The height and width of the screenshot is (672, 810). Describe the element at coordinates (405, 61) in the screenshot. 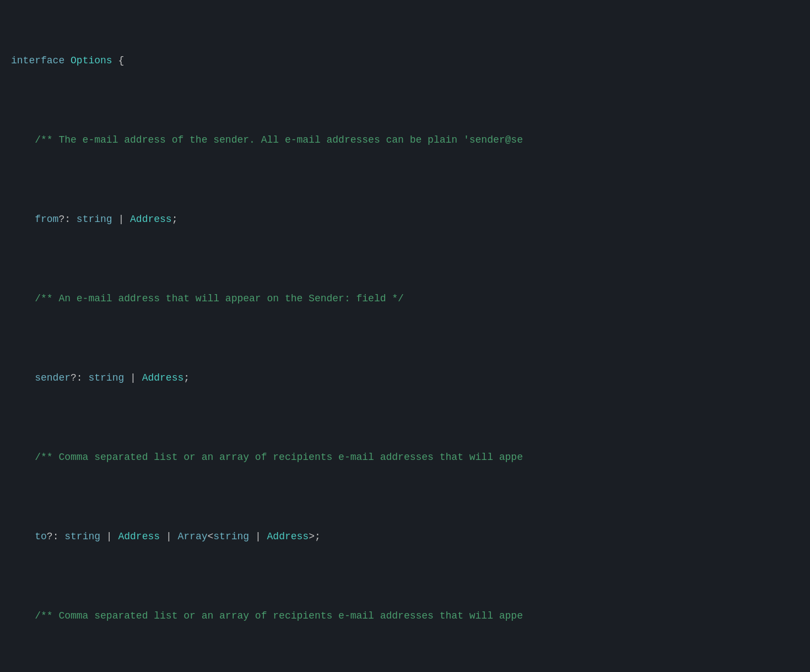

I see `line-interface: interface Options {` at that location.